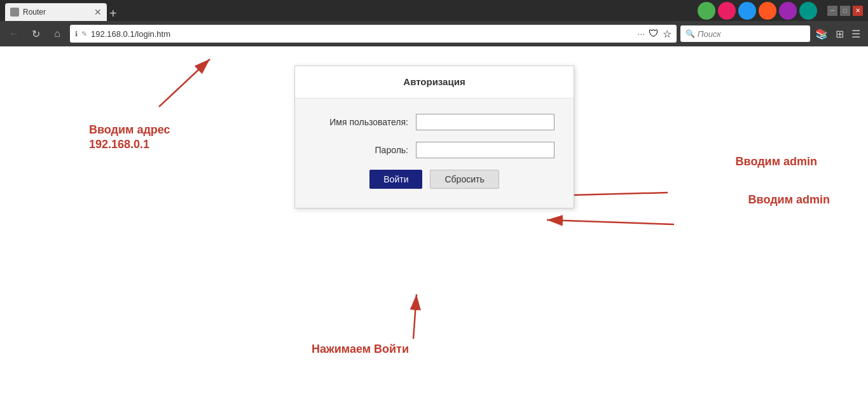 This screenshot has height=396, width=868. I want to click on tab-area: Router ✕ +, so click(346, 10).